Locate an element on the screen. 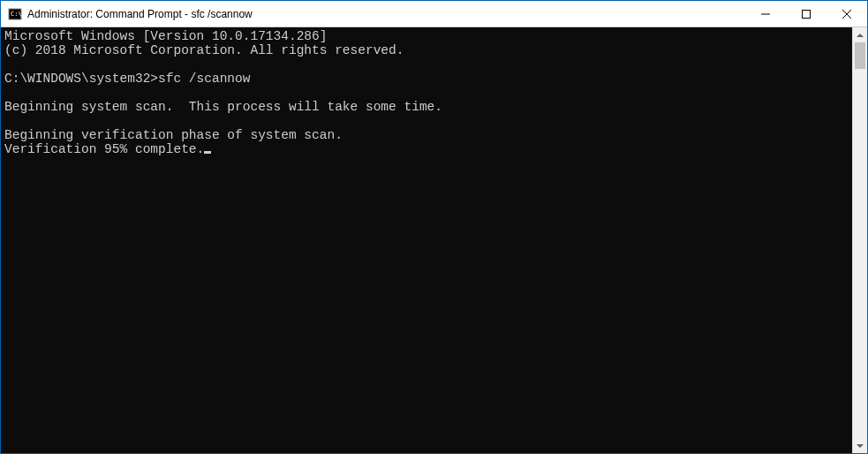 The height and width of the screenshot is (454, 868). console-line: Microsoft Windows [Version 10.0.17134.28… is located at coordinates (166, 36).